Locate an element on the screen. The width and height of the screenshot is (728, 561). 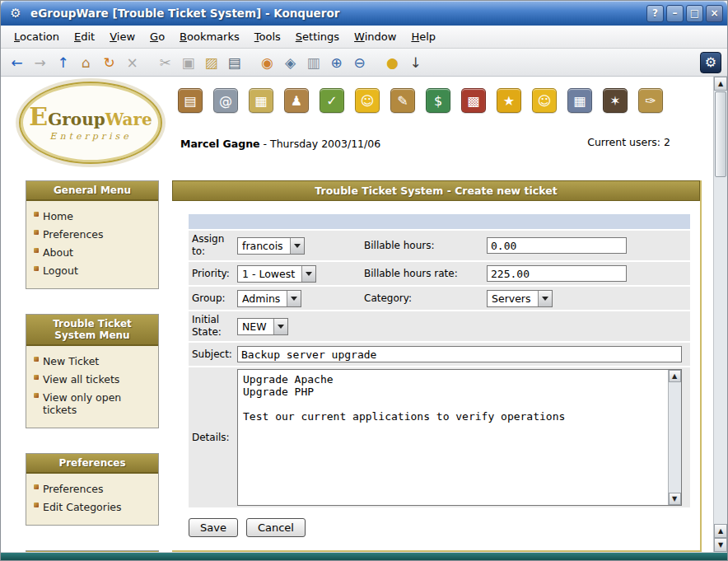
textarea-scrollbar: ▲ ▼ is located at coordinates (674, 437).